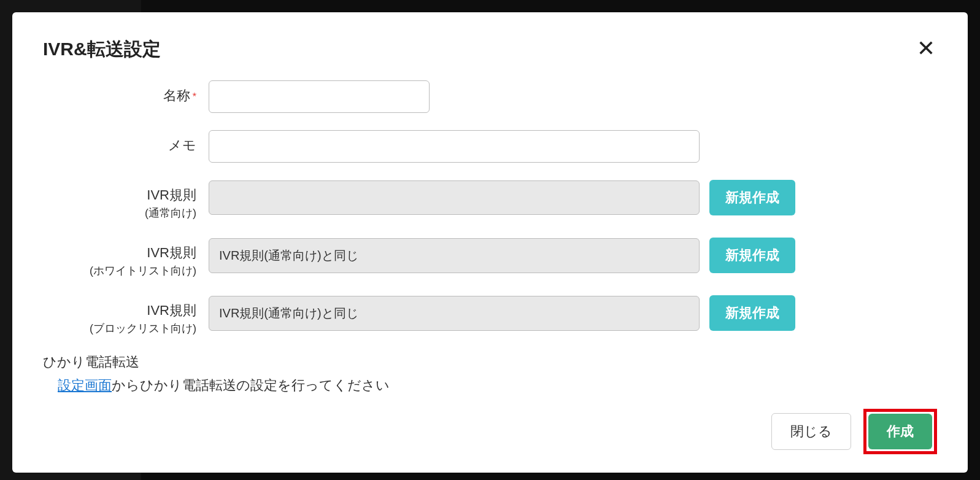  Describe the element at coordinates (172, 311) in the screenshot. I see `ivr-blocklist-label: IVR規則` at that location.